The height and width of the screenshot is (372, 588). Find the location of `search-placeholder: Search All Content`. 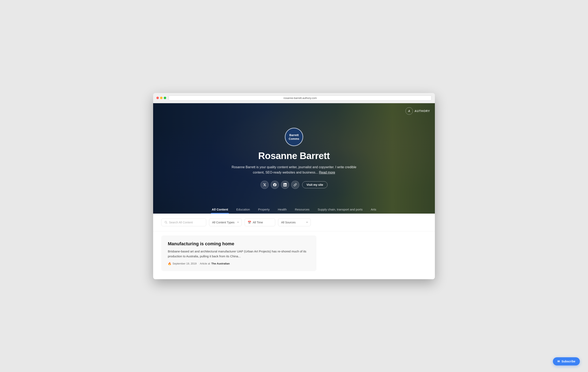

search-placeholder: Search All Content is located at coordinates (181, 222).